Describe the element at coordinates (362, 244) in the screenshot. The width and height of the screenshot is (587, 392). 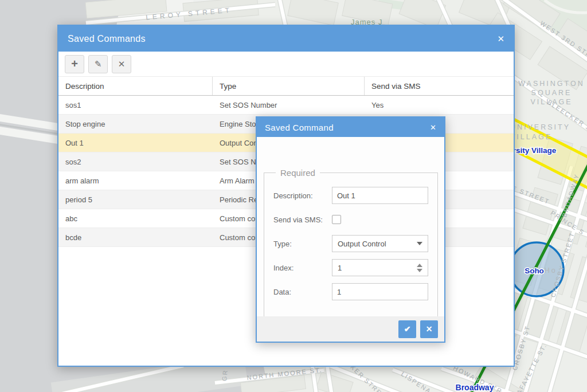
I see `type-select-value: Output Control` at that location.